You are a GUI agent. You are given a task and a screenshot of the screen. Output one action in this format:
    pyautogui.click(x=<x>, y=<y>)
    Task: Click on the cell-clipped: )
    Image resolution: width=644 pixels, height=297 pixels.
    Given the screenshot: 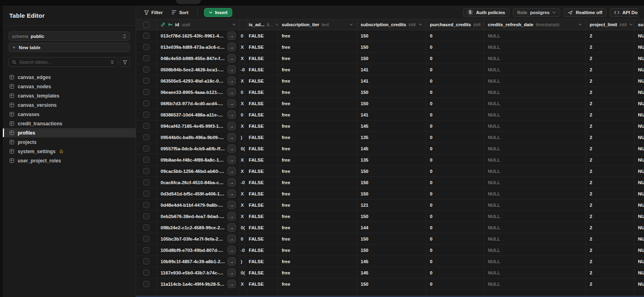 What is the action you would take?
    pyautogui.click(x=242, y=261)
    